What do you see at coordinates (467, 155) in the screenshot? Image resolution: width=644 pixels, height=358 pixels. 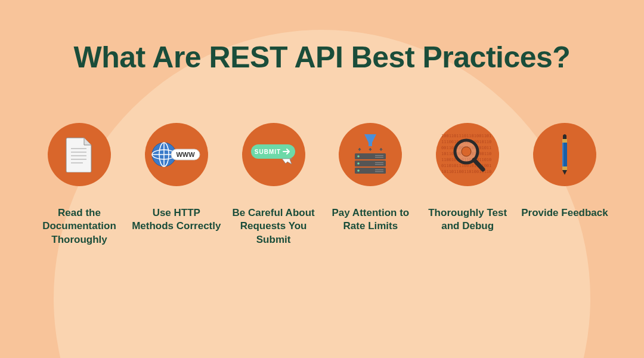 I see `icon-circle: 10011011101101001101 1110010011011001011…` at bounding box center [467, 155].